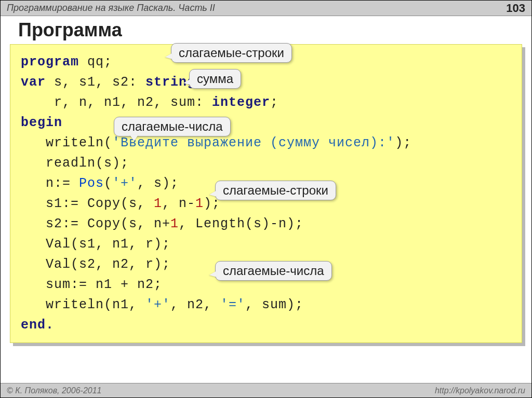 The width and height of the screenshot is (532, 398). I want to click on code-text: , n-, so click(179, 203).